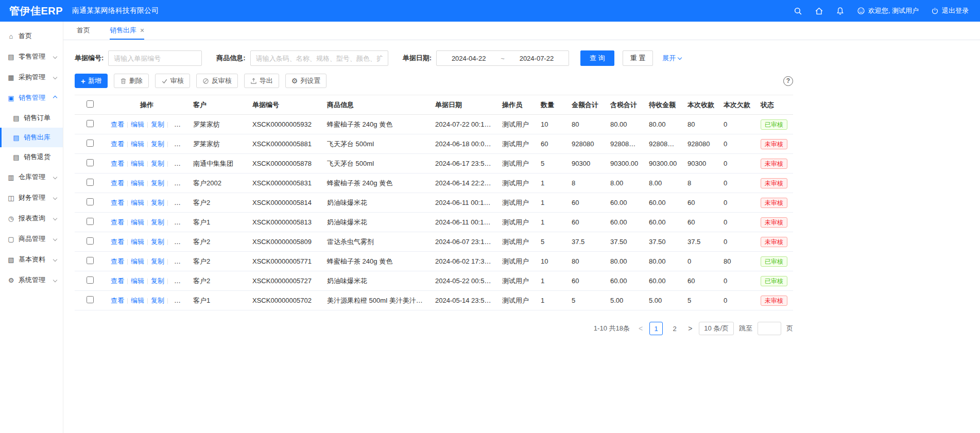 This screenshot has height=433, width=980. Describe the element at coordinates (31, 259) in the screenshot. I see `sidebar-item-basic-data: ▧ 基本资料` at that location.